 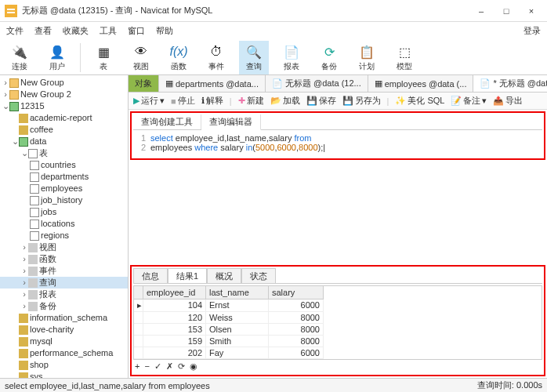 What do you see at coordinates (531, 11) in the screenshot?
I see `close-button: ×` at bounding box center [531, 11].